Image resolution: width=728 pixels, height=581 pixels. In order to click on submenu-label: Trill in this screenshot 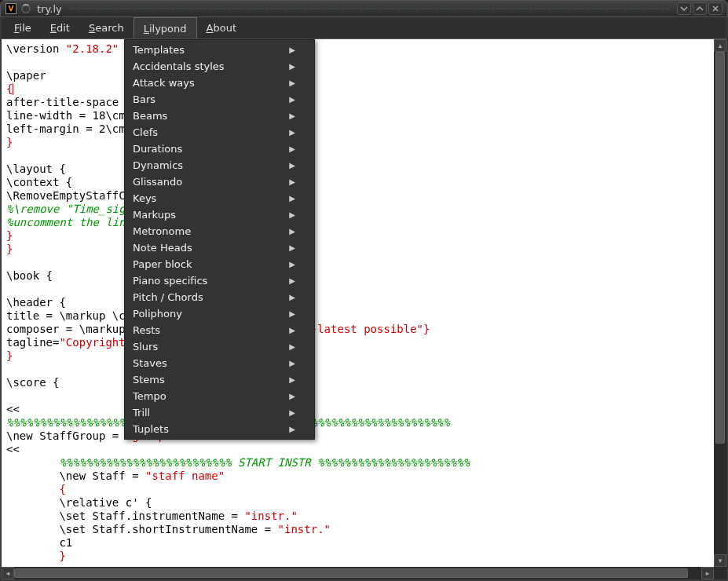, I will do `click(141, 413)`.